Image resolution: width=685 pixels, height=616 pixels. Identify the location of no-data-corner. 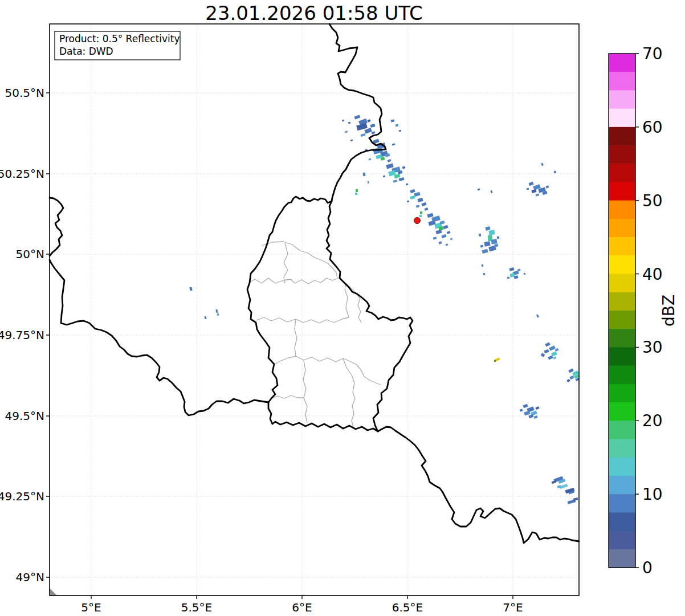
(54, 591).